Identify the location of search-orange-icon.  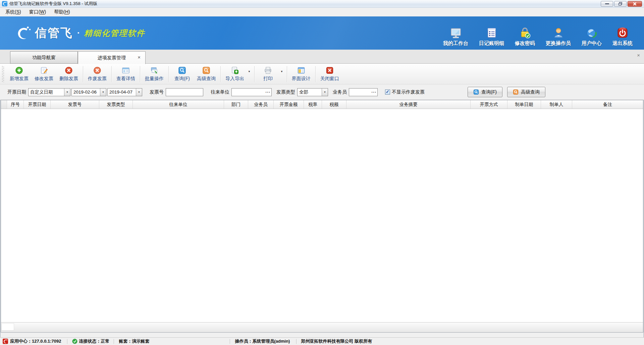
(516, 92).